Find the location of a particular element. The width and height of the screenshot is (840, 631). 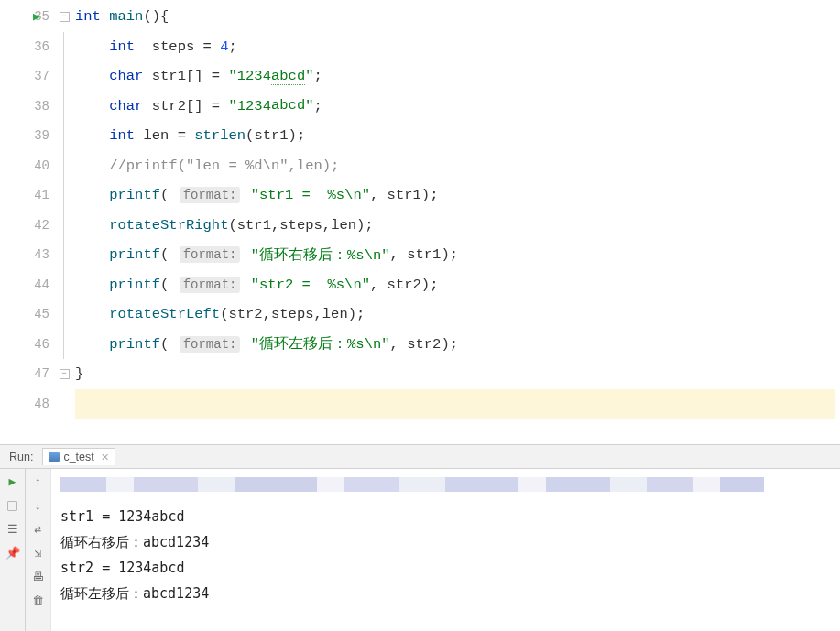

rerun-icon: ▶ is located at coordinates (13, 482).